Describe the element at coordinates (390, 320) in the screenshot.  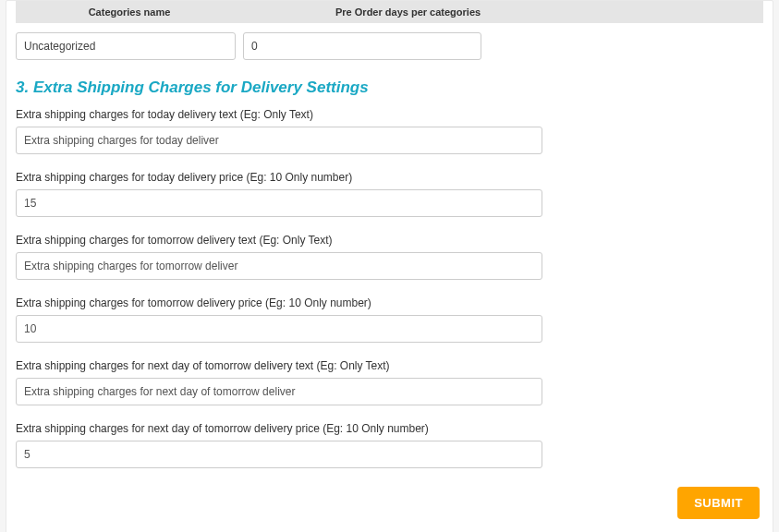
I see `field-tomorrow-price: Extra shipping charges for tomorrow deli…` at that location.